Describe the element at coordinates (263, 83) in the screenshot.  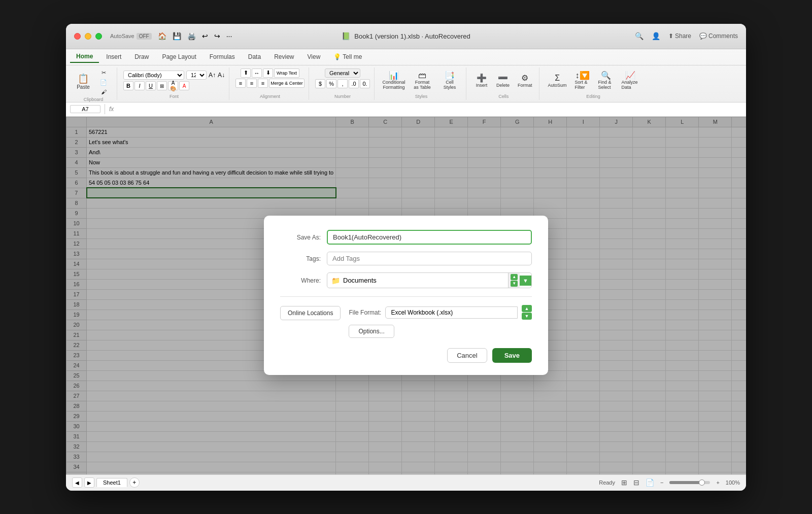
I see `align-right-button: ≡` at that location.